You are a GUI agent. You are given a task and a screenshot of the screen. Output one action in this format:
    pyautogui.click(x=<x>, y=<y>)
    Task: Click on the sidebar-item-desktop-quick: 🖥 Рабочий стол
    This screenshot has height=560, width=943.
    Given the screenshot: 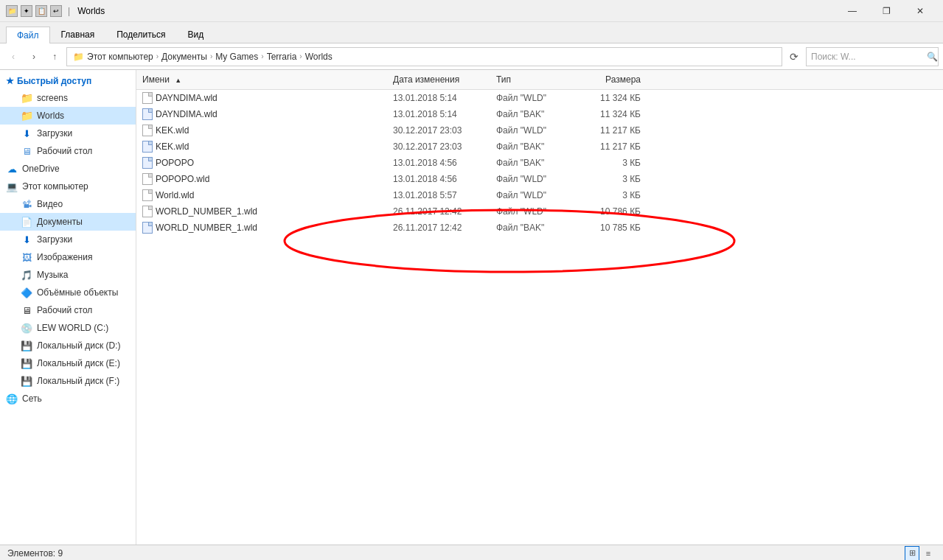 What is the action you would take?
    pyautogui.click(x=68, y=151)
    